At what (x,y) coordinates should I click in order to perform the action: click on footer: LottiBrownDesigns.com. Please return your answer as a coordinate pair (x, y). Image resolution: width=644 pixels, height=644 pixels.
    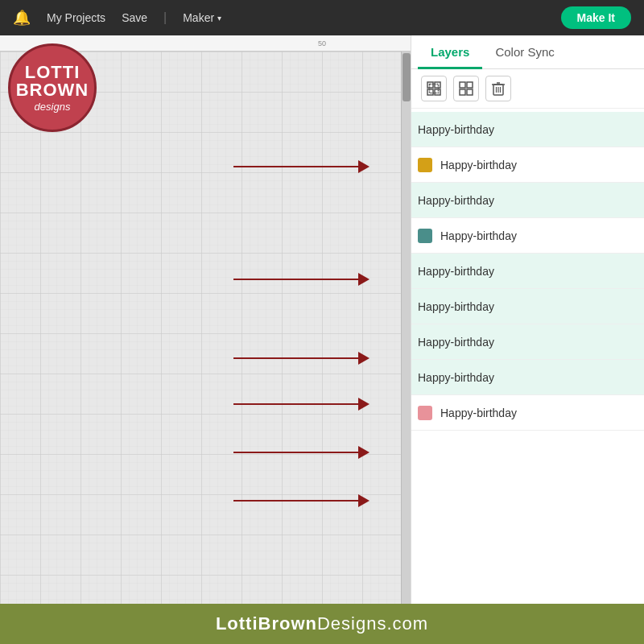
    Looking at the image, I should click on (322, 624).